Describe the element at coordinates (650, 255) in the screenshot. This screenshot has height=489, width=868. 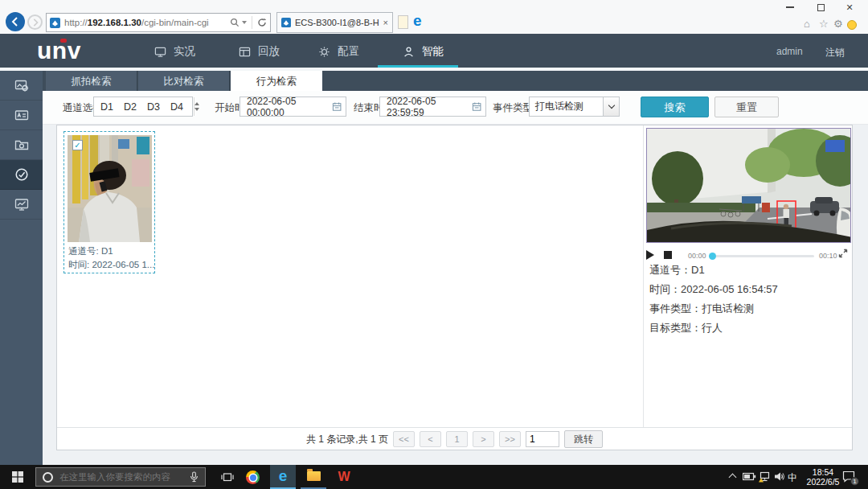
I see `play-icon` at that location.